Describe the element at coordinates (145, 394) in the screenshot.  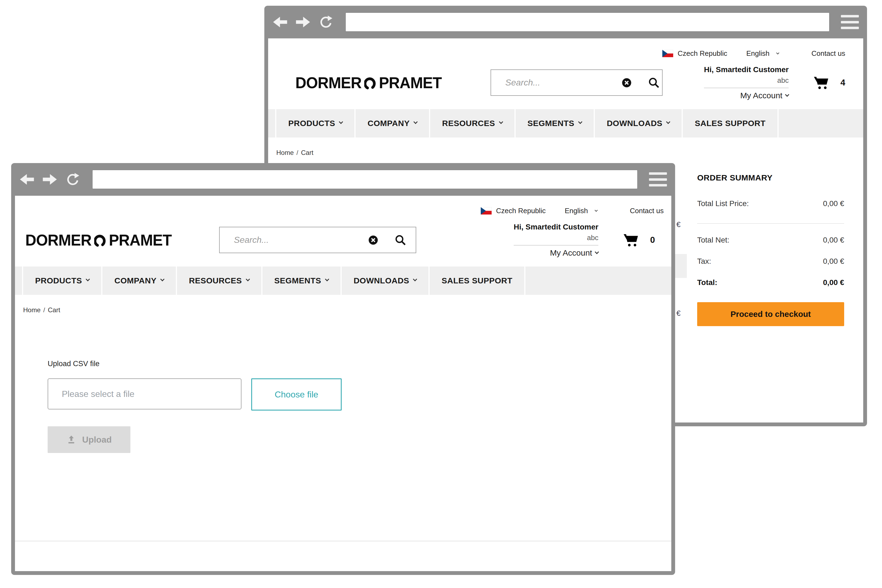
I see `file-name-input` at that location.